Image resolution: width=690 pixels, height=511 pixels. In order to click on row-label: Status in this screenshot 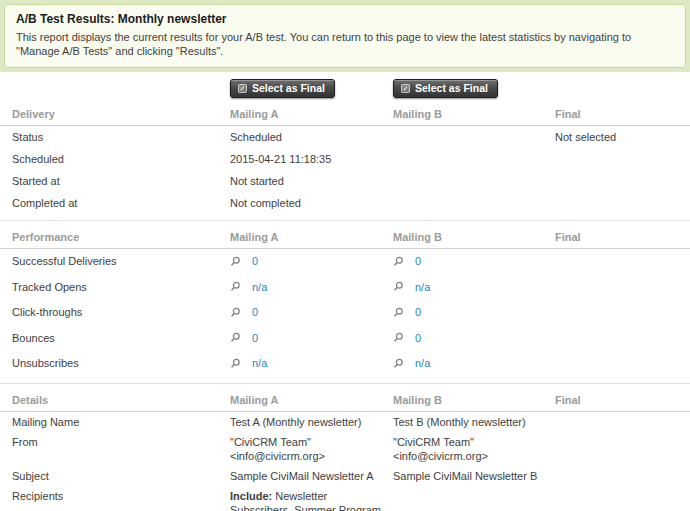, I will do `click(115, 138)`.